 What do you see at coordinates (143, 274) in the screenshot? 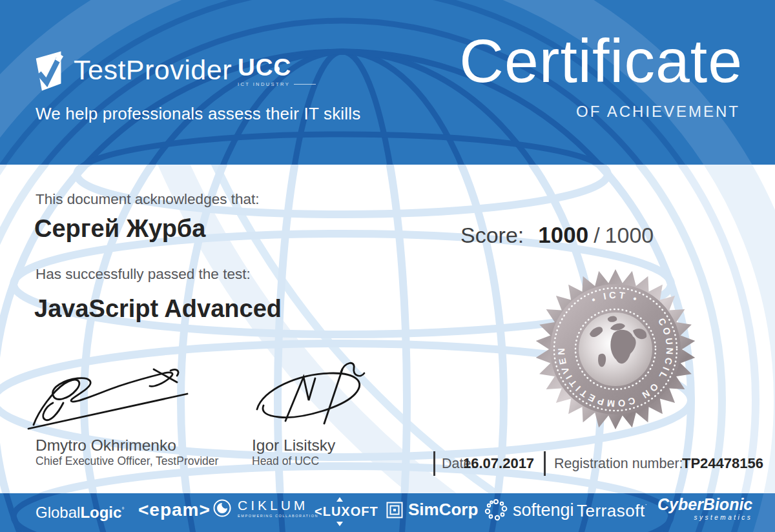
I see `passed-label: Has successfully passed the test:` at bounding box center [143, 274].